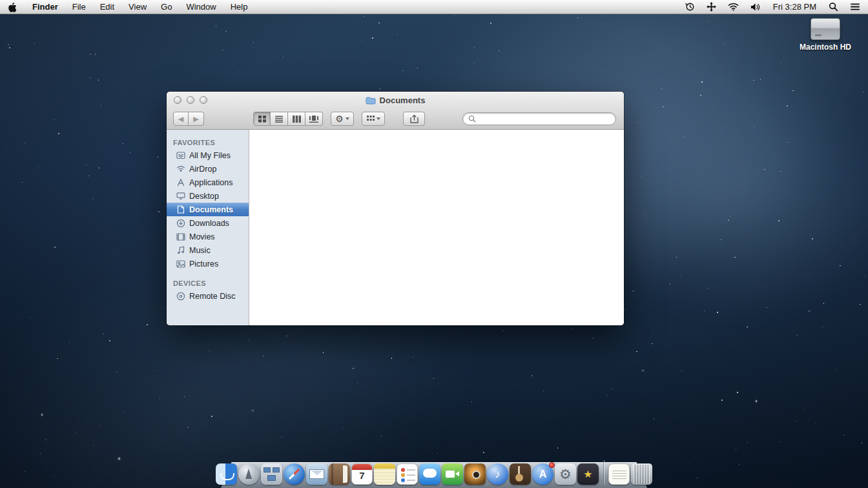 This screenshot has height=488, width=868. What do you see at coordinates (262, 119) in the screenshot?
I see `icon-view-icon` at bounding box center [262, 119].